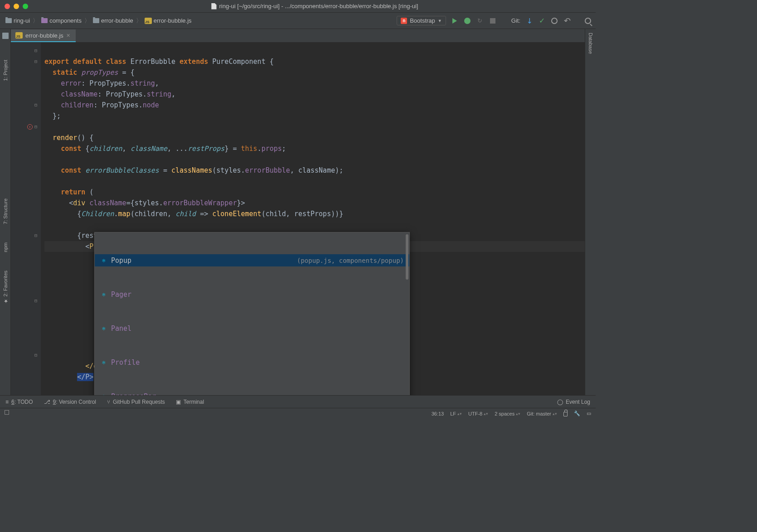  What do you see at coordinates (252, 260) in the screenshot?
I see `autocomplete-item: ⚛ Popup (popup.js, components/popup)` at bounding box center [252, 260].